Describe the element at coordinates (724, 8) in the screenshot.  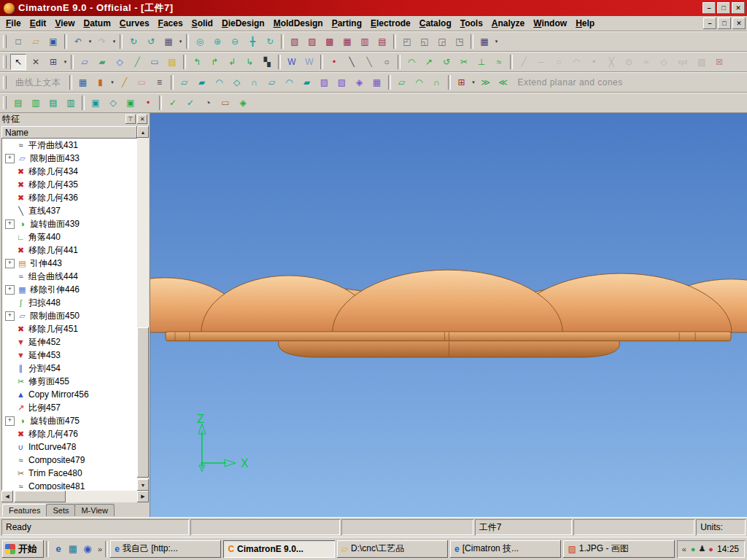
I see `restore-button: □` at that location.